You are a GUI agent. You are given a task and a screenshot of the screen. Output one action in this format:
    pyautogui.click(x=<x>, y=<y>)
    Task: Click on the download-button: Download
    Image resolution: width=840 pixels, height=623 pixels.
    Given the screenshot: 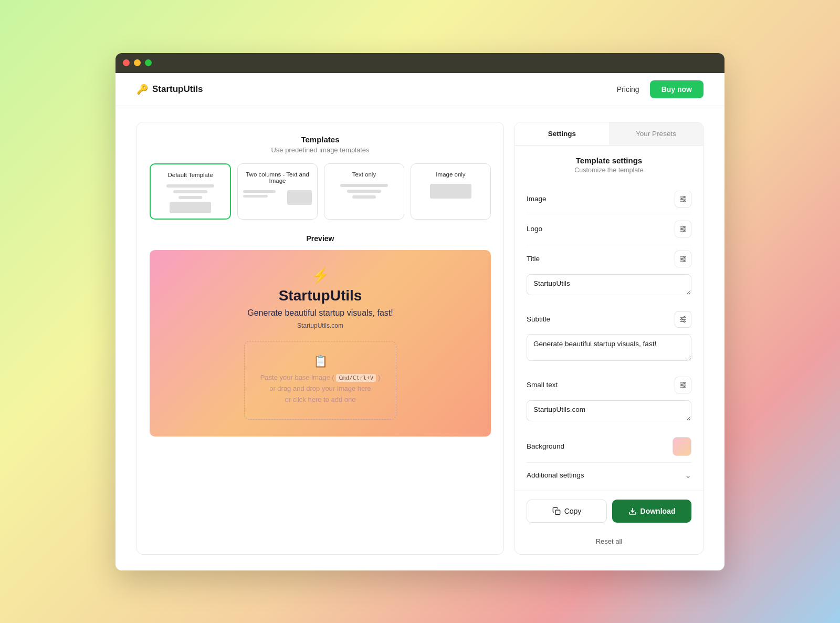 What is the action you would take?
    pyautogui.click(x=652, y=511)
    